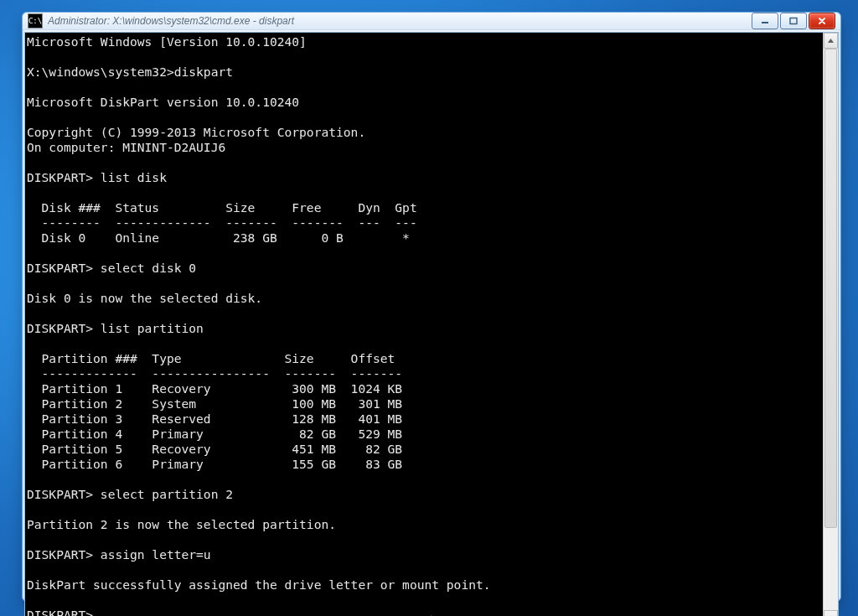 The height and width of the screenshot is (616, 858). What do you see at coordinates (830, 324) in the screenshot?
I see `vertical-scrollbar` at bounding box center [830, 324].